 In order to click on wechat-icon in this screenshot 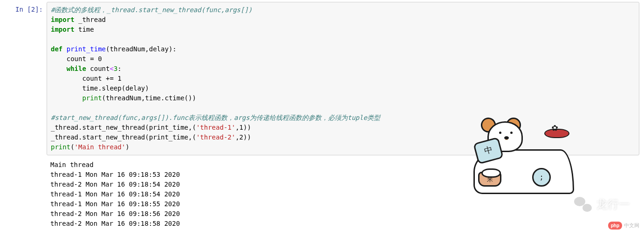, I will do `click(583, 204)`.